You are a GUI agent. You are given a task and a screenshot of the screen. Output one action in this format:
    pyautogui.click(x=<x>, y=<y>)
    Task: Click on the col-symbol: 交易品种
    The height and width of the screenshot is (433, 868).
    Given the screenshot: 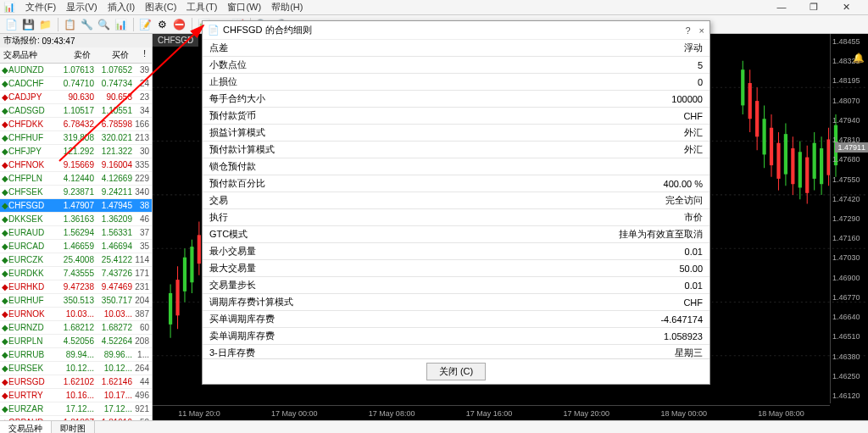 What is the action you would take?
    pyautogui.click(x=28, y=55)
    